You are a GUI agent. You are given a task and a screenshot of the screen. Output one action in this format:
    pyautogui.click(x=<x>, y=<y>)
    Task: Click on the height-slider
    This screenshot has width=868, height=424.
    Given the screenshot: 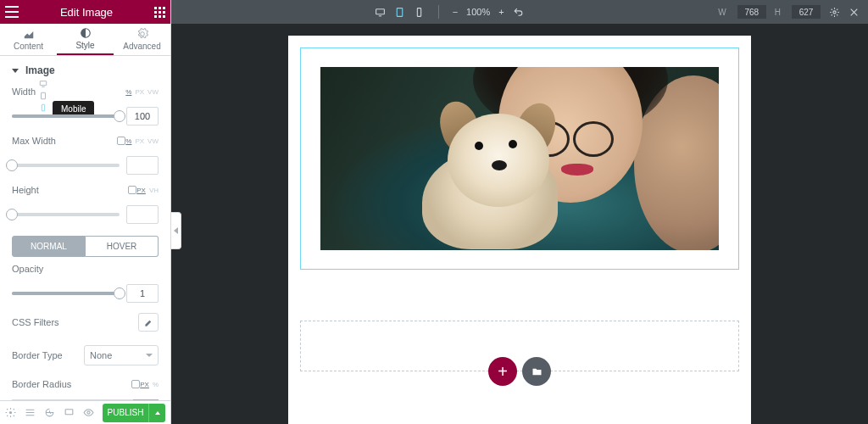 What is the action you would take?
    pyautogui.click(x=66, y=215)
    